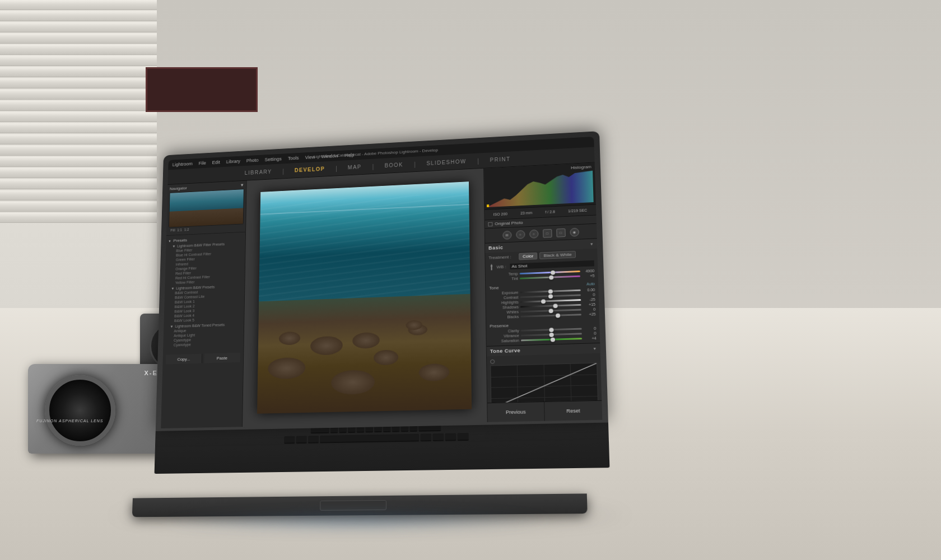  What do you see at coordinates (544, 379) in the screenshot?
I see `tone-curve-panel` at bounding box center [544, 379].